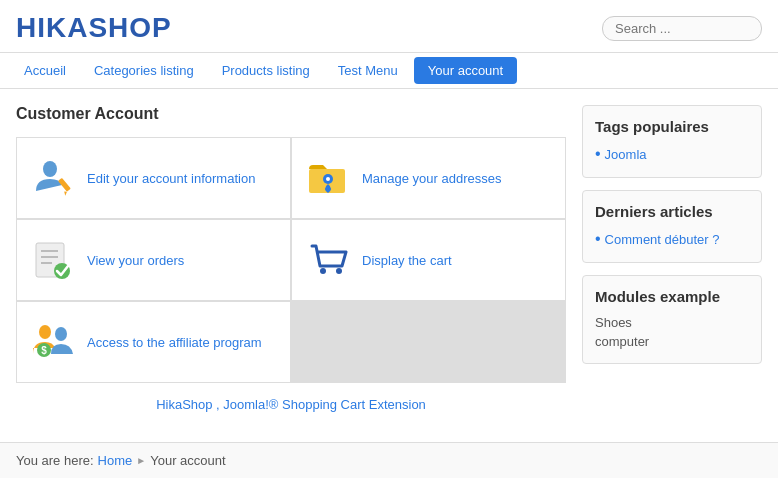 The height and width of the screenshot is (504, 778). Describe the element at coordinates (188, 460) in the screenshot. I see `breadcrumb-current: Your account` at that location.